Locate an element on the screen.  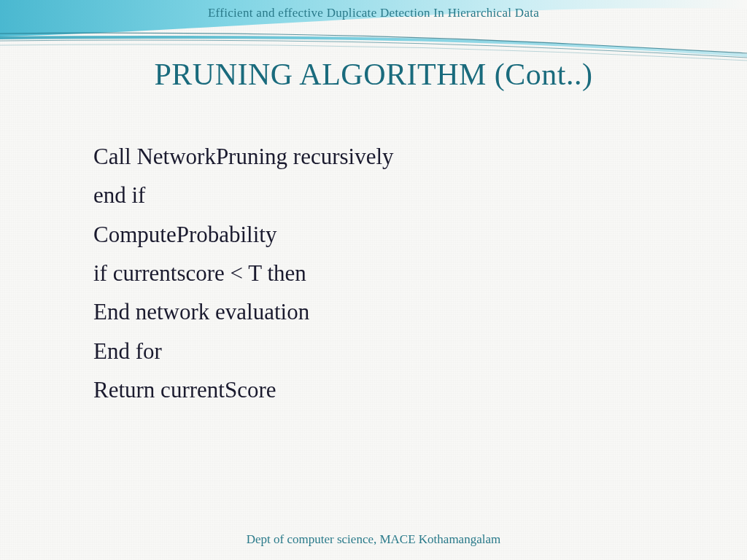
body-line: if currentscore < T then is located at coordinates (244, 273).